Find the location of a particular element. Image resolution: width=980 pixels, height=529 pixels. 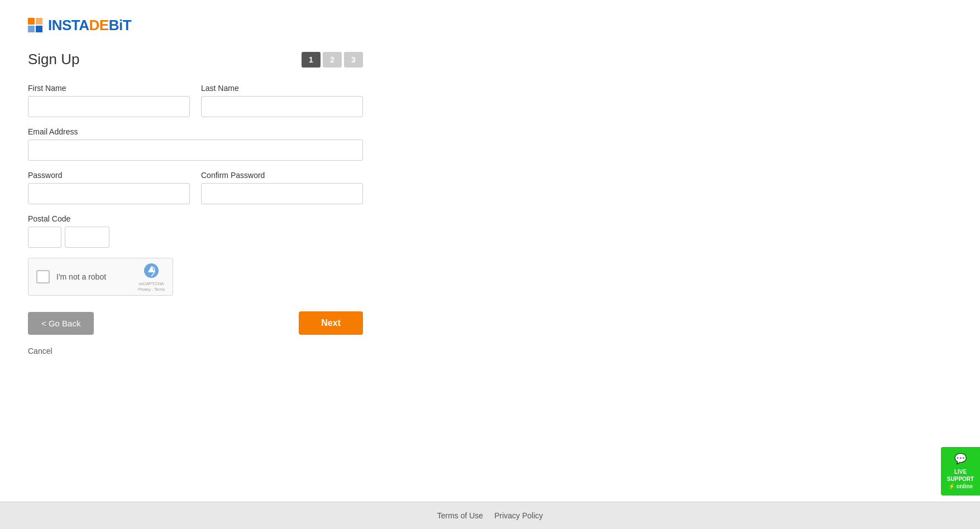

logo-squares is located at coordinates (36, 26).